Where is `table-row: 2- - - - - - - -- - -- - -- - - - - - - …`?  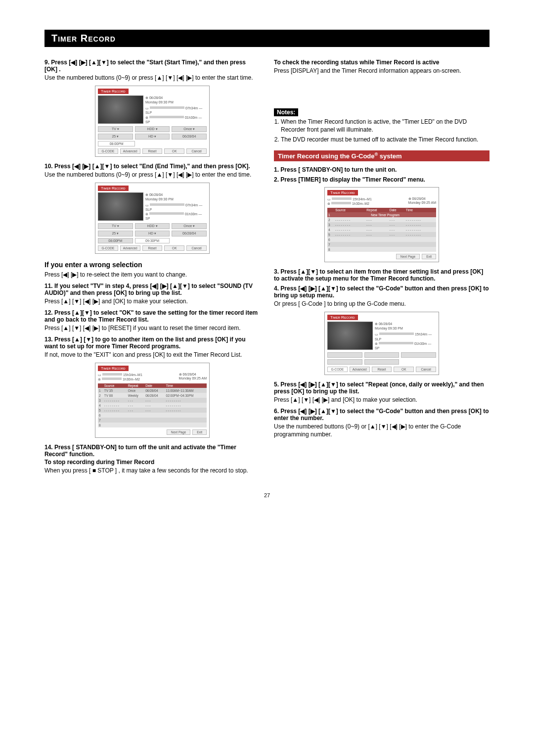 table-row: 2- - - - - - - -- - -- - -- - - - - - - … is located at coordinates (382, 220).